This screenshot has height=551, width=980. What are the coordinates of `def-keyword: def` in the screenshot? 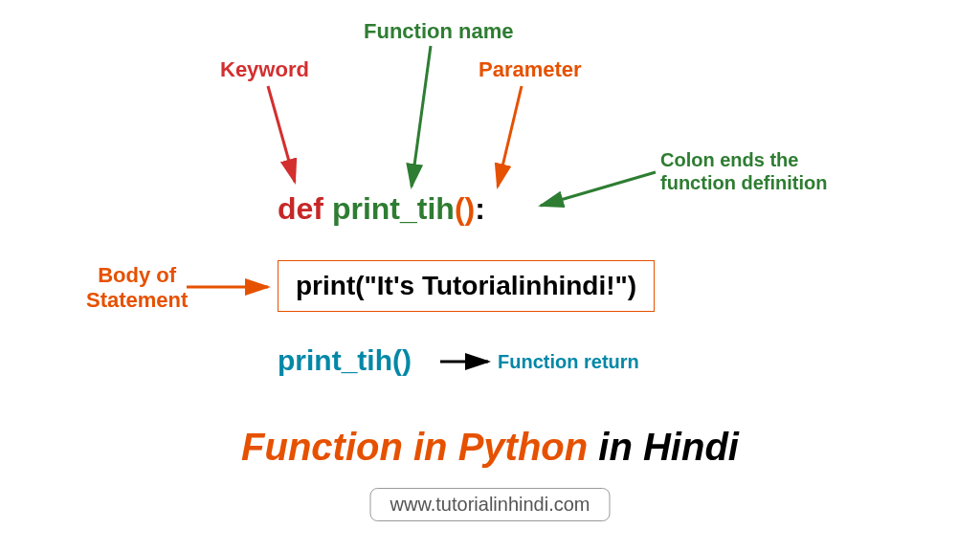 It's located at (301, 209).